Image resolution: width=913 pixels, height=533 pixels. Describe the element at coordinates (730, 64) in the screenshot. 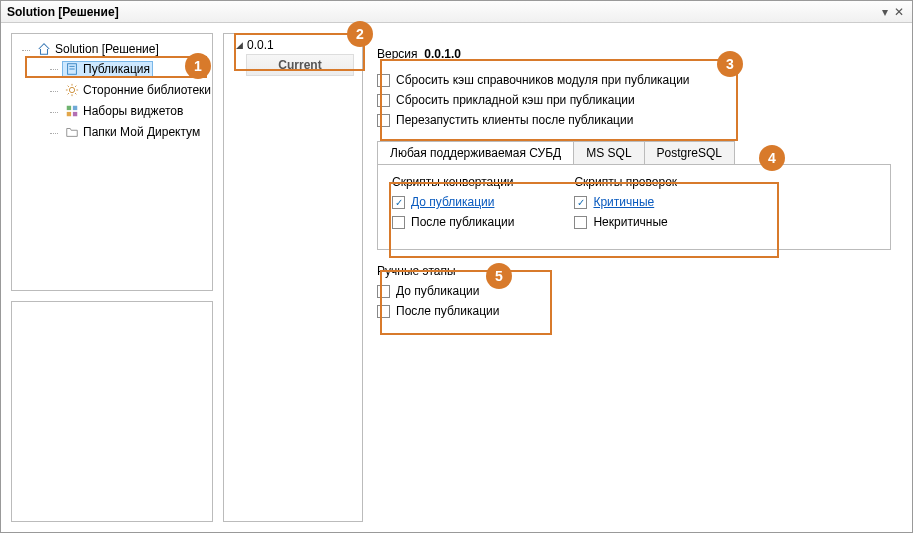

I see `callout-3: 3` at that location.